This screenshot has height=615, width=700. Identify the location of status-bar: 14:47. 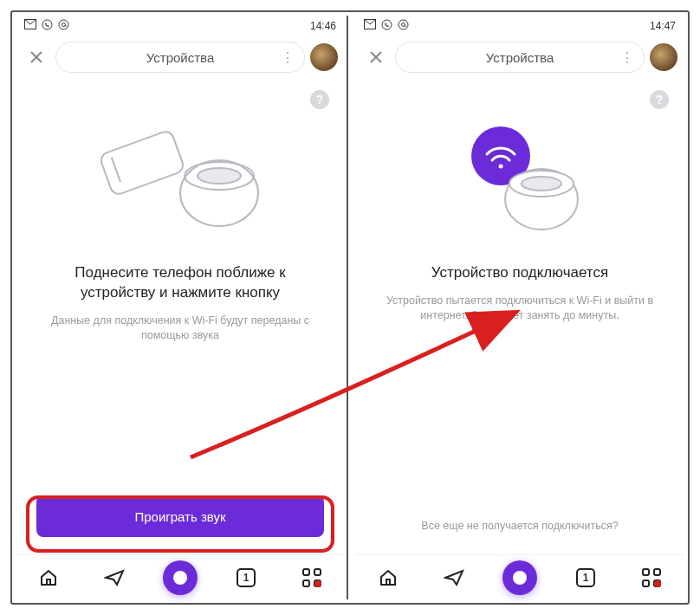
(520, 26).